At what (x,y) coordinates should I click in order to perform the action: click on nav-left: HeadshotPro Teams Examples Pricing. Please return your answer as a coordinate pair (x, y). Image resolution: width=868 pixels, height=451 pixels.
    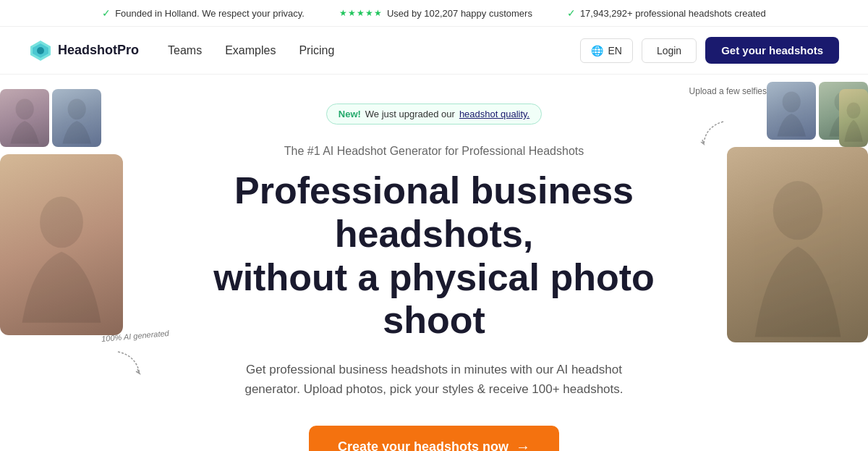
    Looking at the image, I should click on (182, 51).